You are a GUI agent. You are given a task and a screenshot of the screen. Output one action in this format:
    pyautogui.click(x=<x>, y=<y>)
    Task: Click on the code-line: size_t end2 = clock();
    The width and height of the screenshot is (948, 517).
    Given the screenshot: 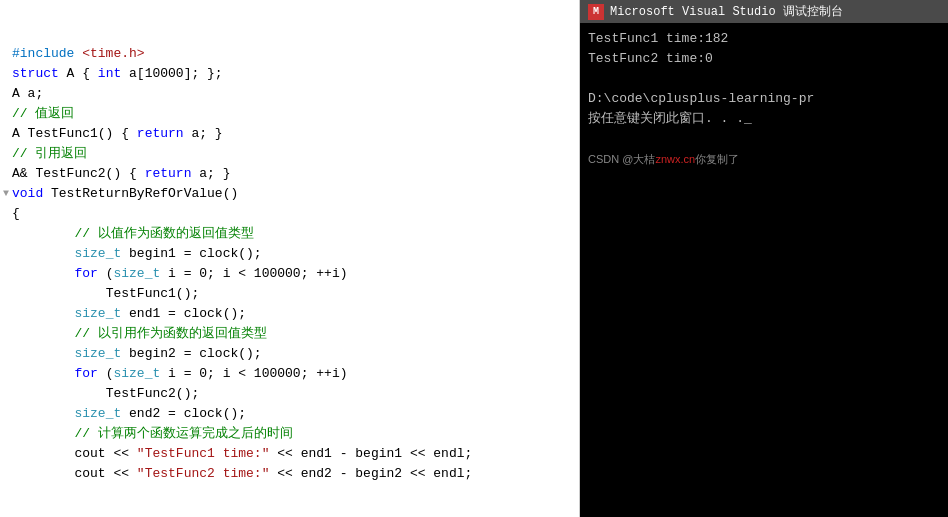 What is the action you would take?
    pyautogui.click(x=290, y=414)
    